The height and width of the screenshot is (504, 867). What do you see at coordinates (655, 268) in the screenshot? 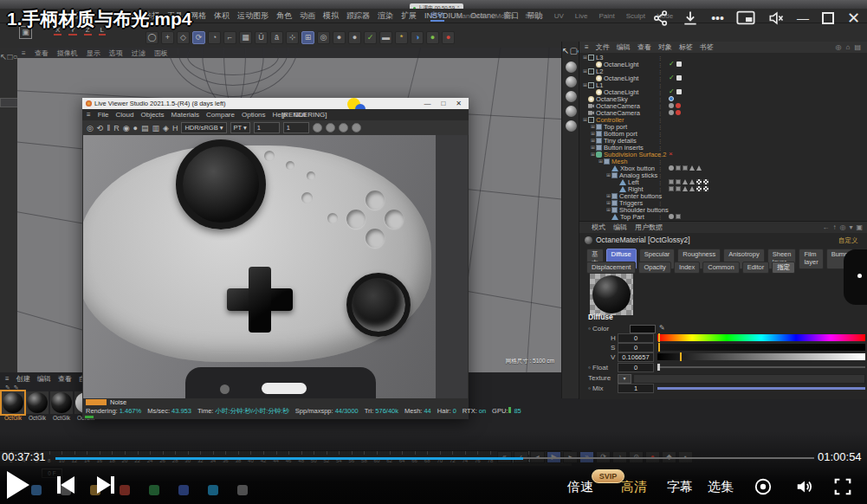
I see `material-tab-opacity: Opacity` at bounding box center [655, 268].